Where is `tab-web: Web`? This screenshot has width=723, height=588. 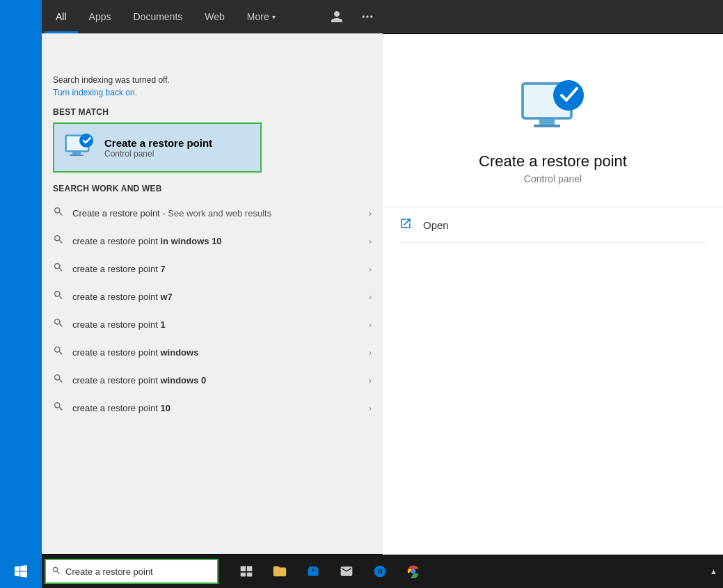
tab-web: Web is located at coordinates (214, 17).